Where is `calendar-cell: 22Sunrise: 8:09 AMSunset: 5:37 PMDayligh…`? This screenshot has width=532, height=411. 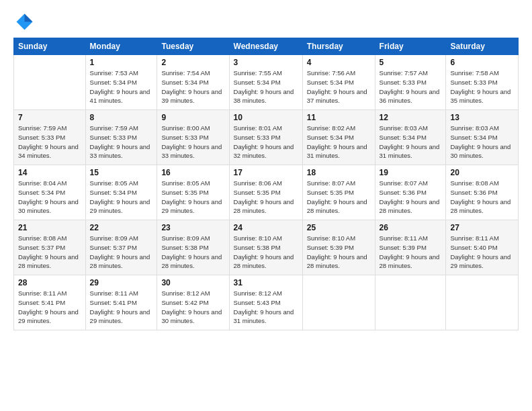
calendar-cell: 22Sunrise: 8:09 AMSunset: 5:37 PMDayligh… is located at coordinates (121, 248).